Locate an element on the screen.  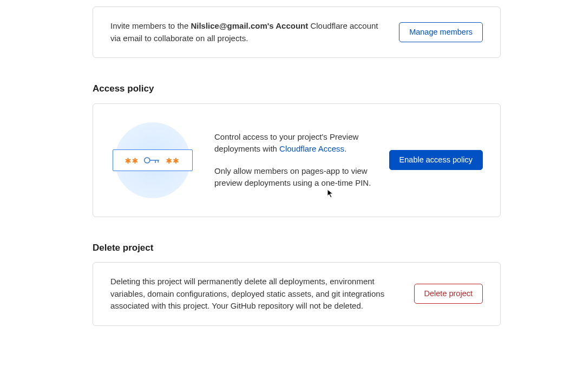
access-policy-title: Access policy is located at coordinates (297, 89).